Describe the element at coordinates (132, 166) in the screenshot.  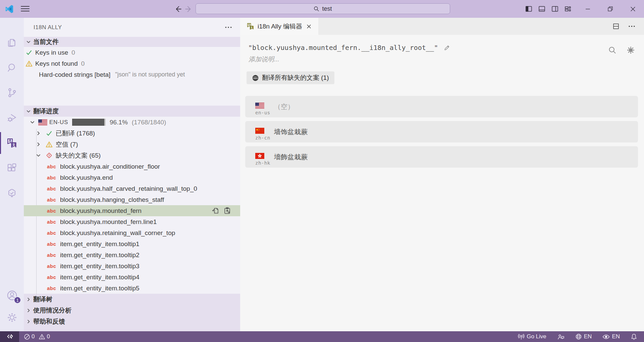
I see `missing-key-row: abcblock.yuushya.air_conditioner_floor` at that location.